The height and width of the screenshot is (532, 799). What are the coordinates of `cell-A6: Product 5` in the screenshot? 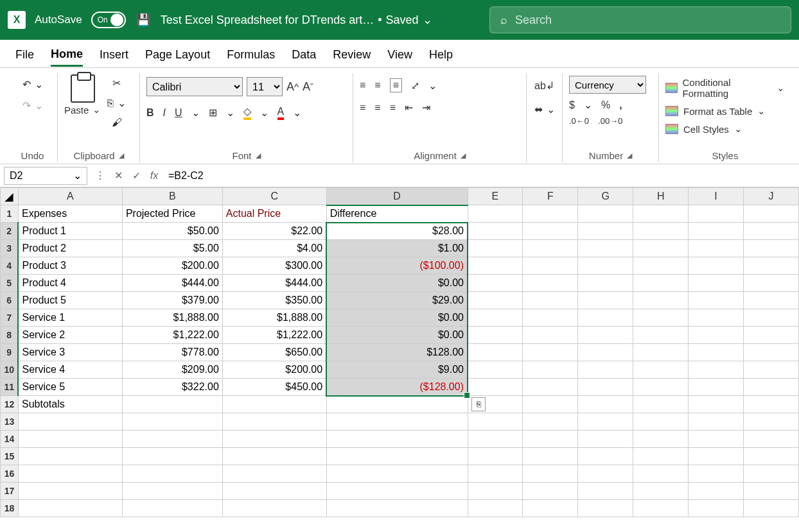 It's located at (70, 300).